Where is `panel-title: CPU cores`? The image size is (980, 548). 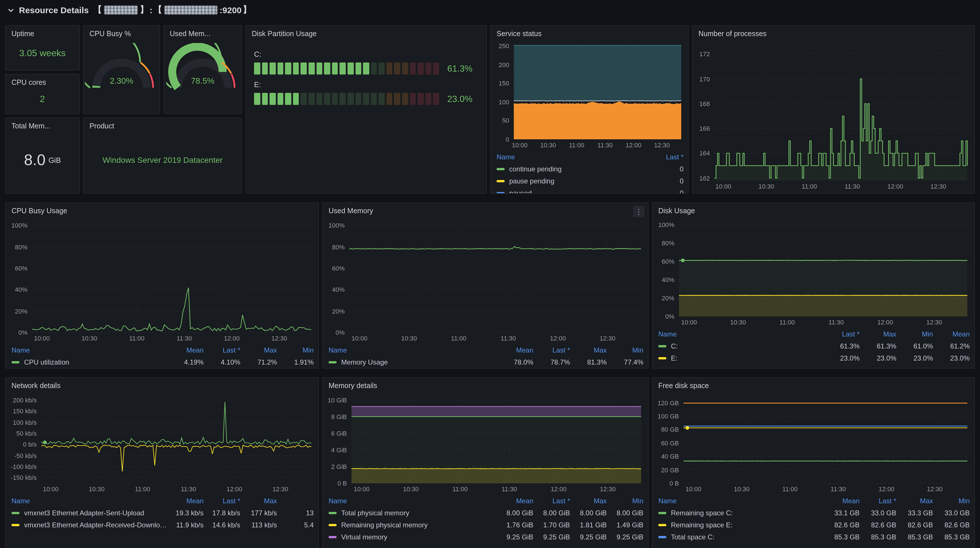 panel-title: CPU cores is located at coordinates (43, 81).